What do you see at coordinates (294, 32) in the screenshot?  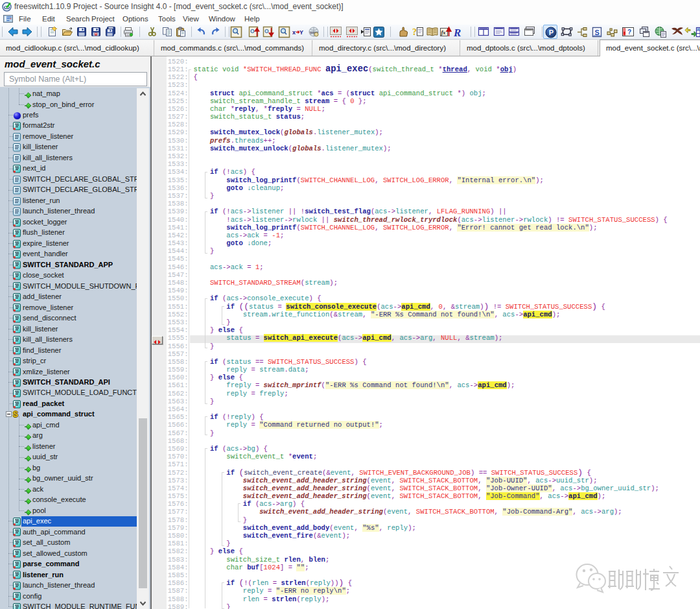 I see `svg-text: x` at bounding box center [294, 32].